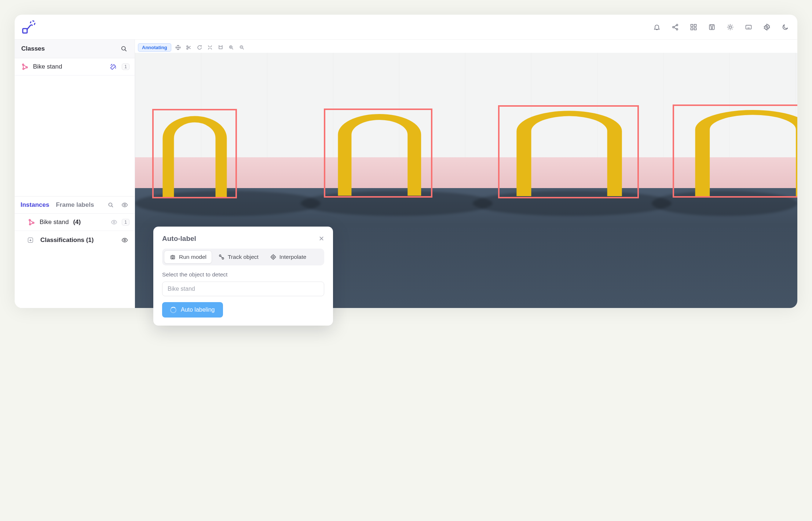 The height and width of the screenshot is (521, 812). Describe the element at coordinates (767, 27) in the screenshot. I see `settings-gear-icon` at that location.